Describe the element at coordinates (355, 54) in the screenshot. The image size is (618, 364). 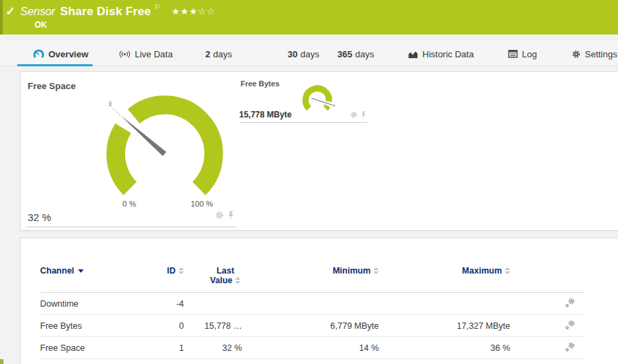
I see `tab-365-days: 365 days` at that location.